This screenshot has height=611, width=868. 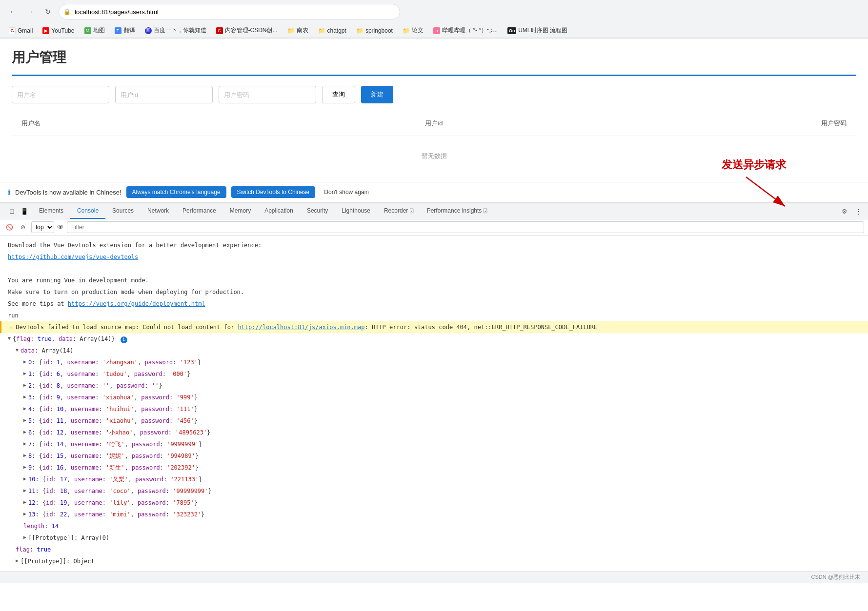 I want to click on tab-lighthouse: Lighthouse, so click(x=356, y=211).